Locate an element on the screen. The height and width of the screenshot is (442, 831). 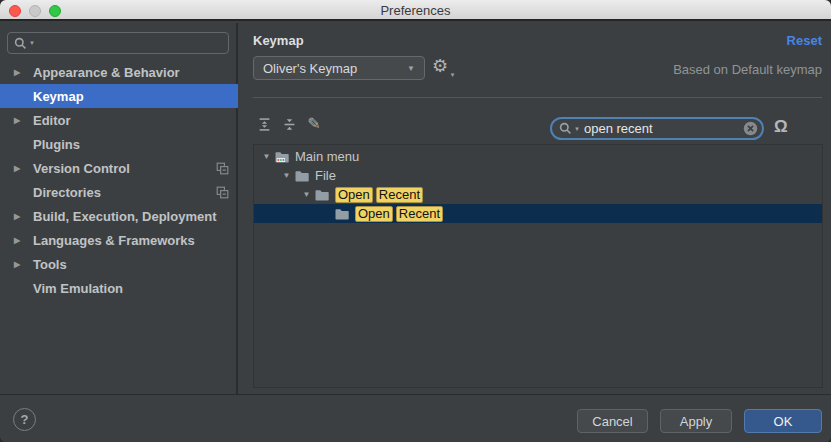
sidebar-item-label: Languages & Frameworks is located at coordinates (114, 240).